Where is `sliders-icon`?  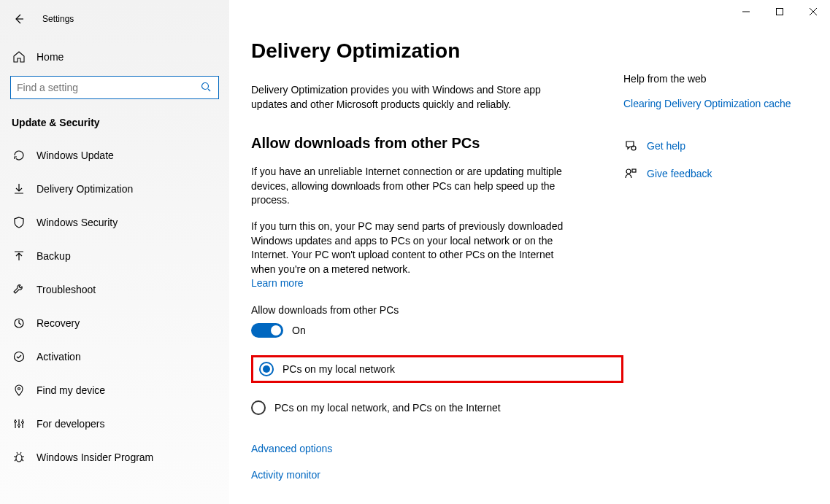 sliders-icon is located at coordinates (19, 424).